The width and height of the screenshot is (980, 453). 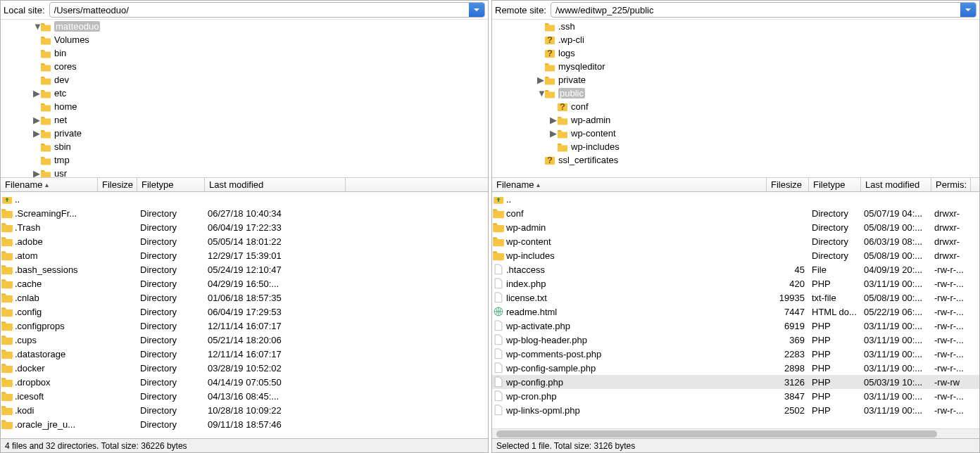 I want to click on file-row: wp-config-sample.php 2898 PHP 03/11/19 0…, so click(x=736, y=368).